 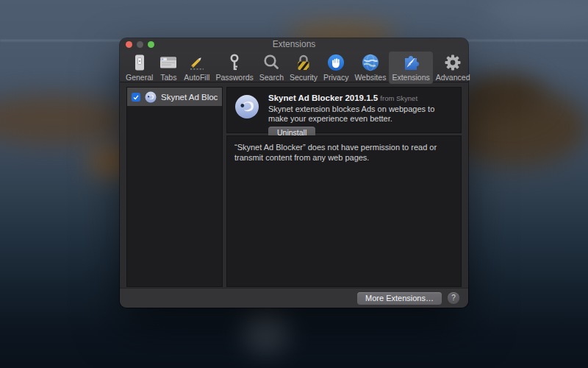 I want to click on extension-byline: from Skynet, so click(x=398, y=99).